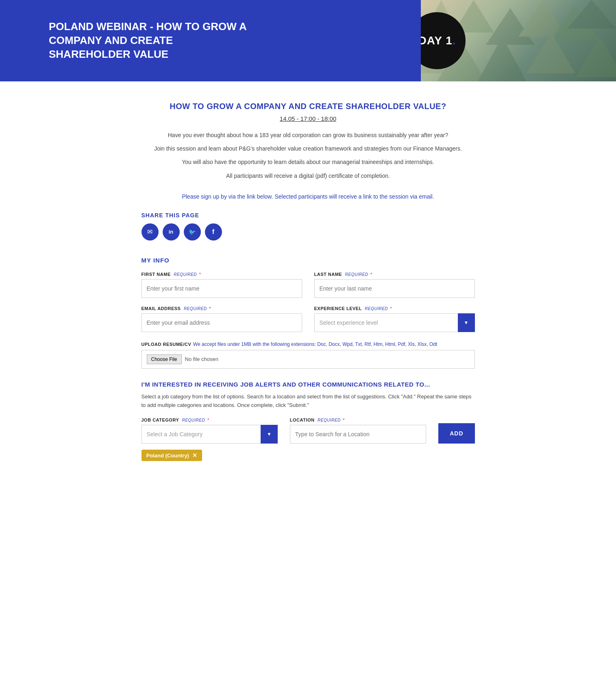 This screenshot has height=693, width=616. What do you see at coordinates (378, 308) in the screenshot?
I see `experience-required: required *` at bounding box center [378, 308].